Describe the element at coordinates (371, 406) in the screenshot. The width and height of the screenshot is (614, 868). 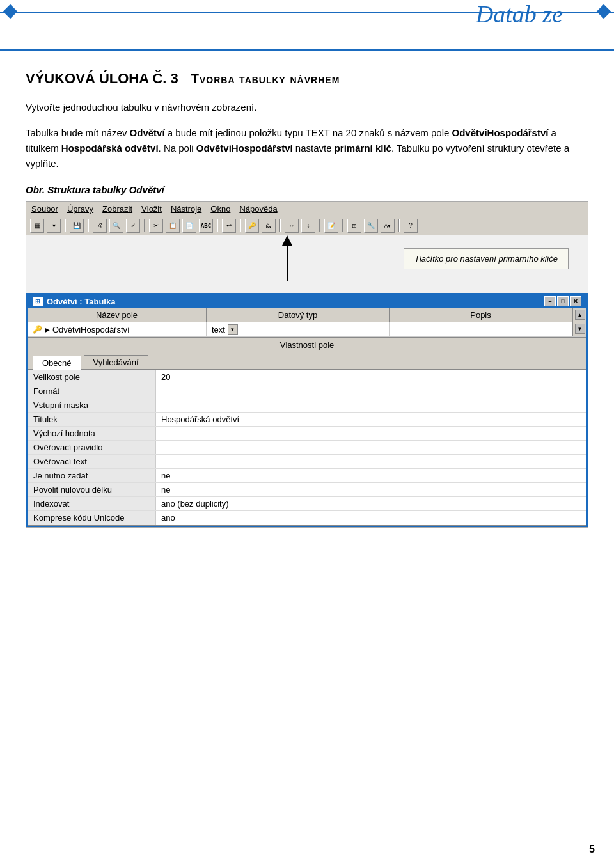
I see `prop-value-vstupni` at that location.